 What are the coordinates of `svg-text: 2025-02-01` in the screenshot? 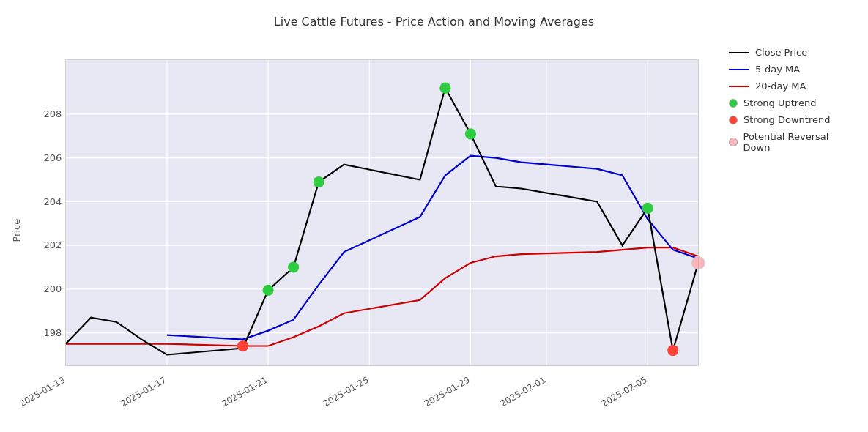 It's located at (523, 392).